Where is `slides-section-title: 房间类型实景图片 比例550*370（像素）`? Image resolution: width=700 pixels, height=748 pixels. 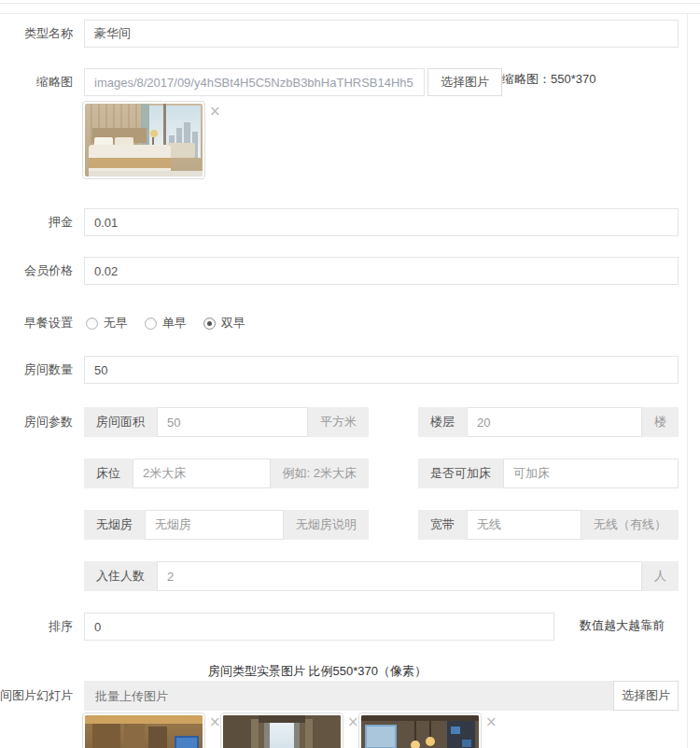
slides-section-title: 房间类型实景图片 比例550*370（像素） is located at coordinates (317, 671).